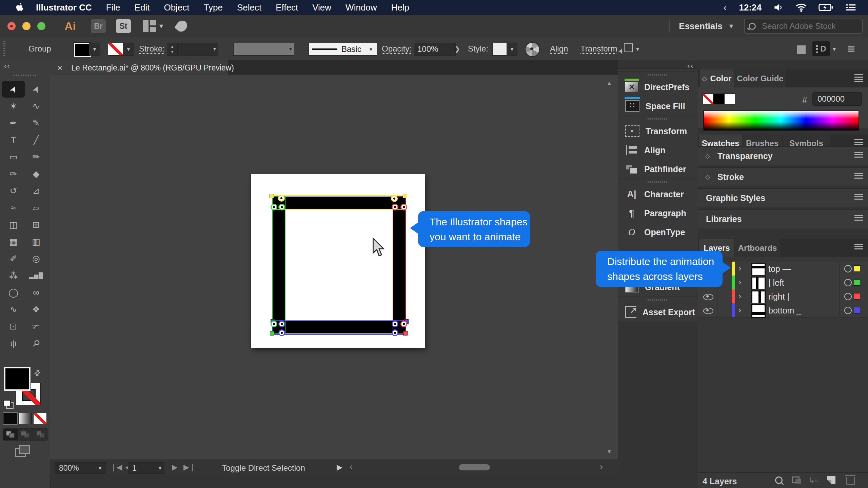 The width and height of the screenshot is (868, 488). I want to click on dock-item-directprefs: DirectPrefs, so click(658, 84).